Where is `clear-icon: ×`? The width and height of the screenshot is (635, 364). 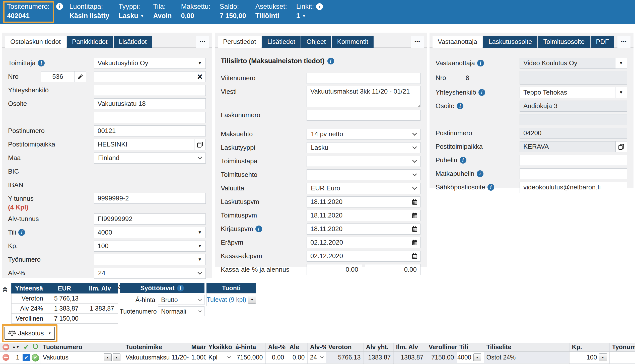 clear-icon: × is located at coordinates (200, 77).